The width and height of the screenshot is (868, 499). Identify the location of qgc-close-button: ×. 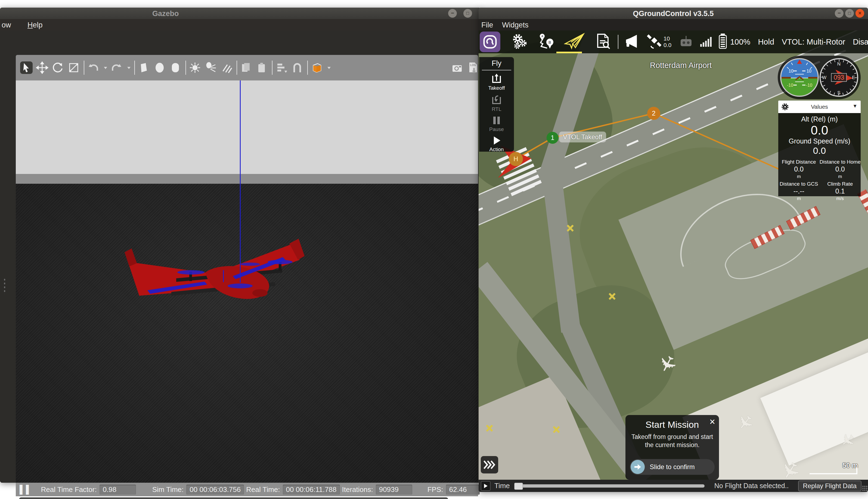
(860, 13).